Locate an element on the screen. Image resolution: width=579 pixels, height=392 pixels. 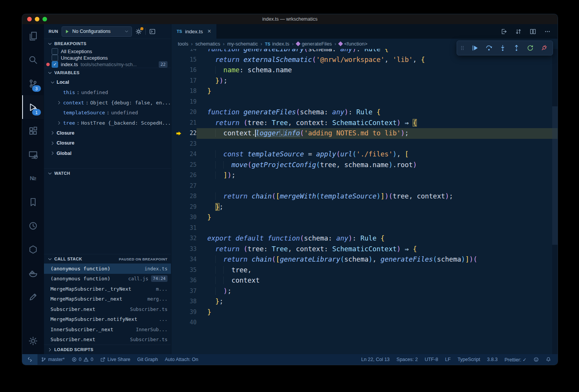
restart-button is located at coordinates (530, 48).